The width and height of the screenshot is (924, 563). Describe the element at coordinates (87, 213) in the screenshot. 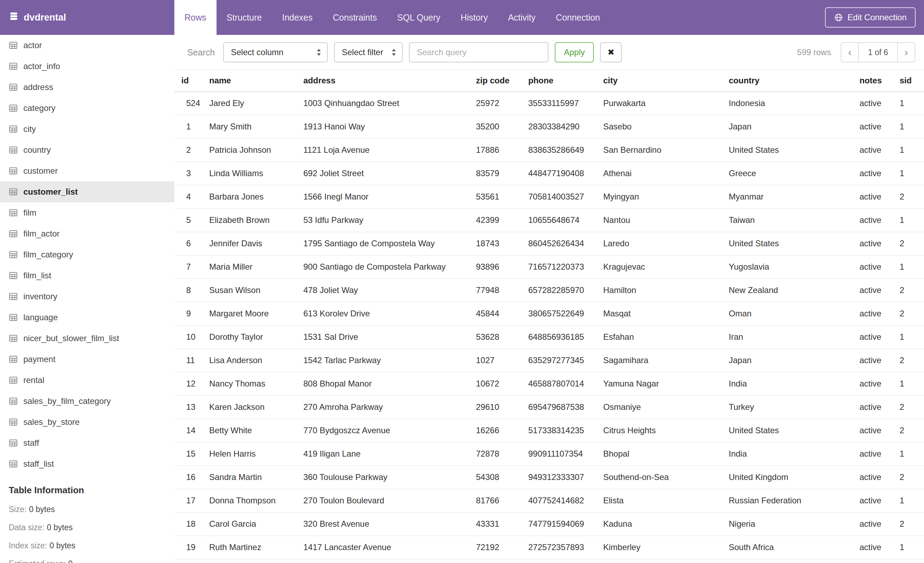

I see `sidebar-table-item: film` at that location.